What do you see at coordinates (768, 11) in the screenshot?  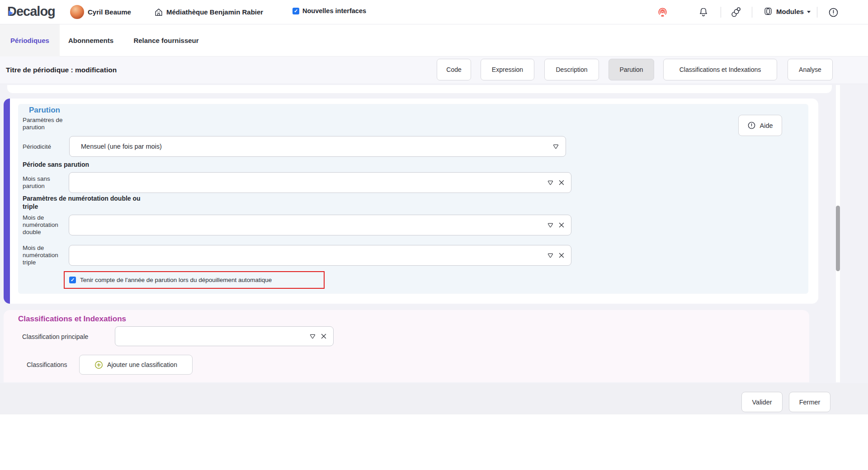 I see `cube-icon` at bounding box center [768, 11].